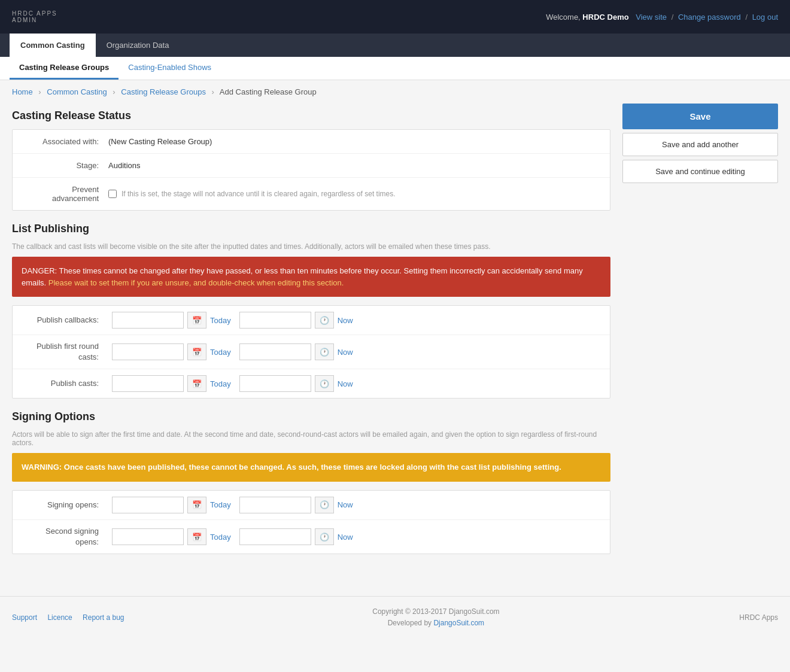 The image size is (790, 672). Describe the element at coordinates (311, 166) in the screenshot. I see `stage-row: Stage: Auditions` at that location.